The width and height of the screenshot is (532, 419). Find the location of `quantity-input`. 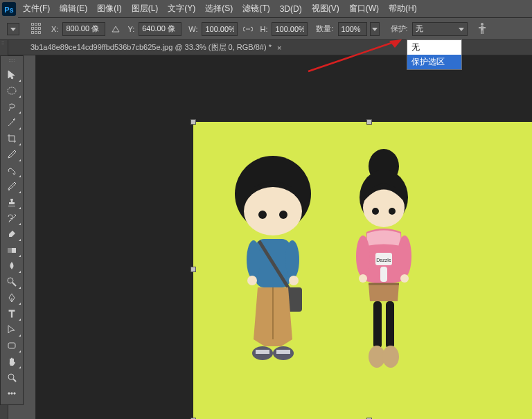

quantity-input is located at coordinates (353, 29).